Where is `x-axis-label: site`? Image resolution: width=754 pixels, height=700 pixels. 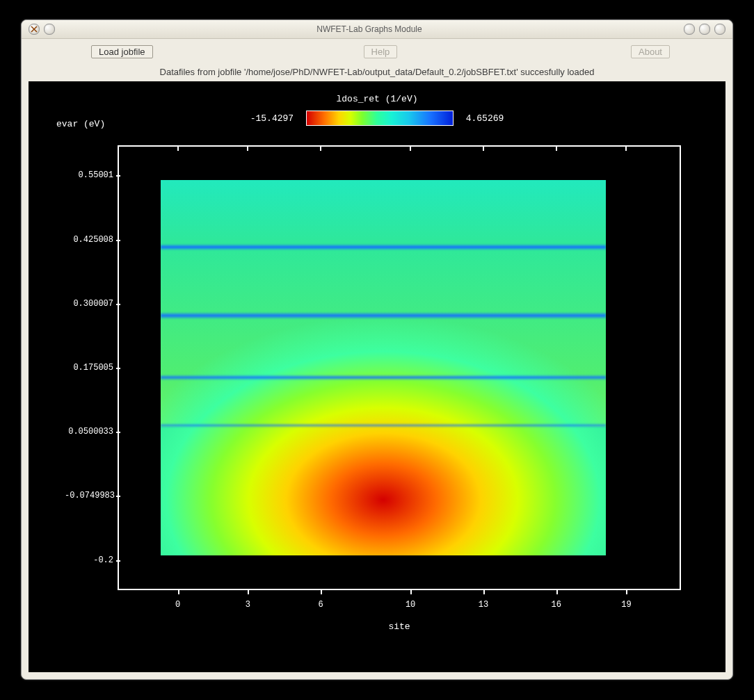
x-axis-label: site is located at coordinates (399, 627).